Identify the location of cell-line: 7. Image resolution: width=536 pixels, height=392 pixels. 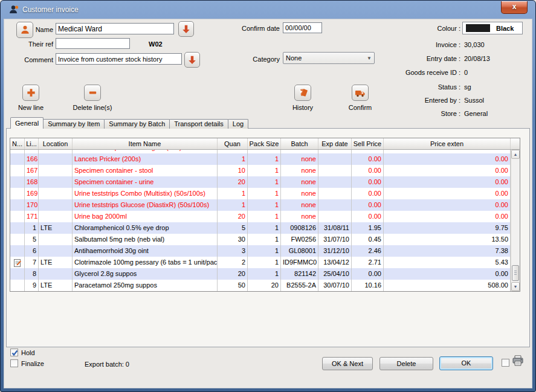
(31, 262).